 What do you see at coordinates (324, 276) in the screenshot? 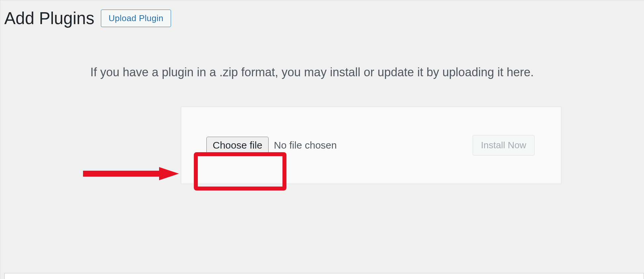
I see `bottom-panel` at bounding box center [324, 276].